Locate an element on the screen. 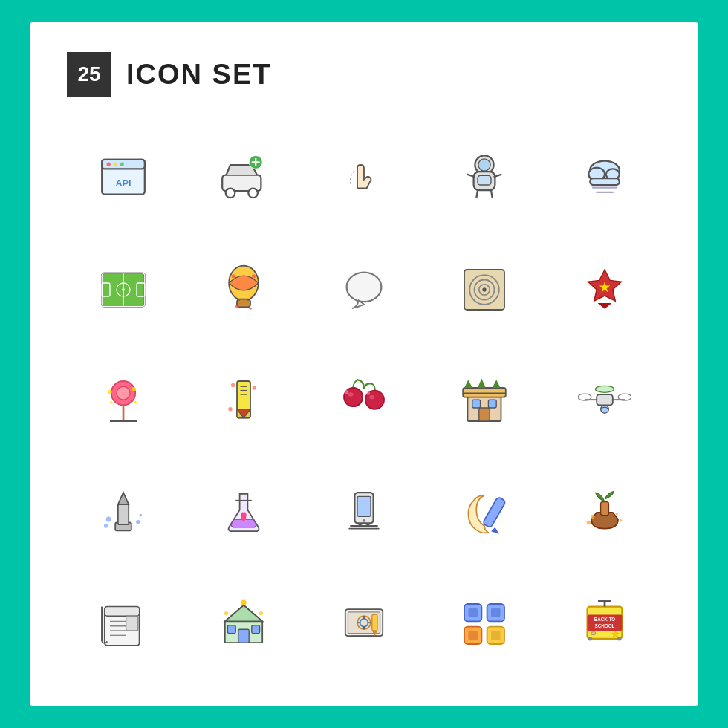  icon-astronaut is located at coordinates (484, 178).